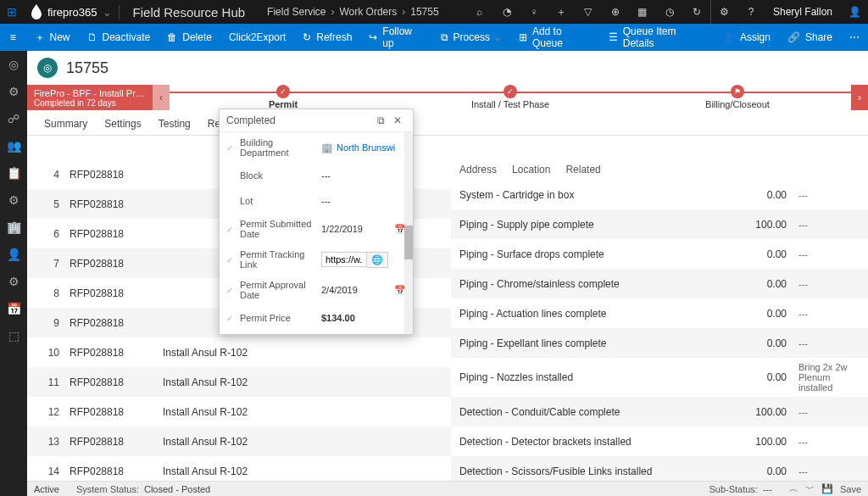 The width and height of the screenshot is (868, 496). What do you see at coordinates (258, 37) in the screenshot?
I see `click2export-button: Click2Export` at bounding box center [258, 37].